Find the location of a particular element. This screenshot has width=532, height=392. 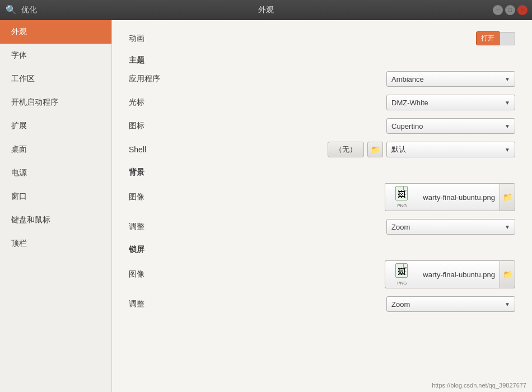

lock-image-selector: 🖼 PNG warty-final-ubuntu.png 📁 is located at coordinates (450, 274).